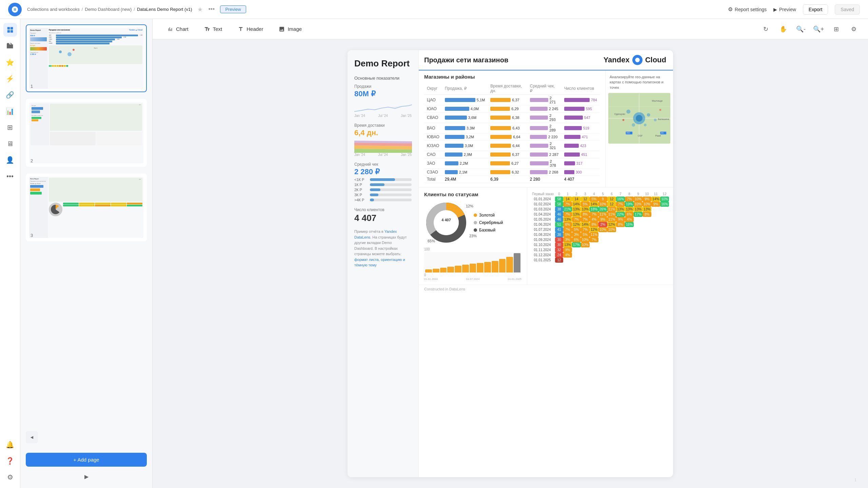 Image resolution: width=868 pixels, height=488 pixels. I want to click on chart-button: Chart, so click(178, 29).